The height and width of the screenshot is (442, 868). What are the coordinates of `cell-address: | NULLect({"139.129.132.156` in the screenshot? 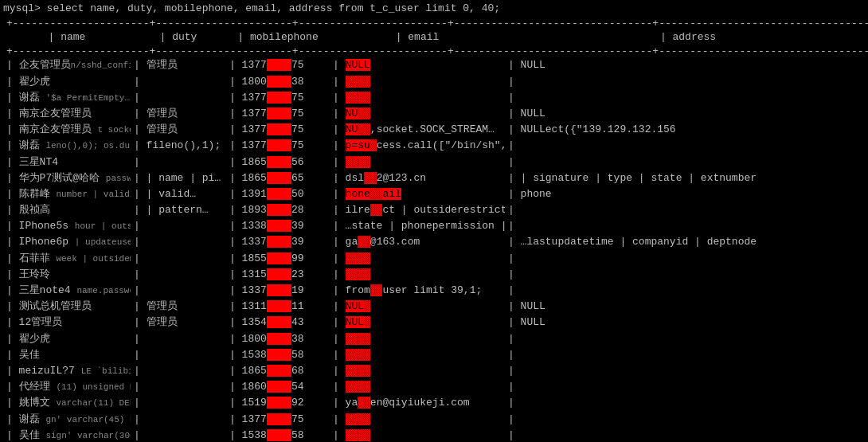 It's located at (686, 130).